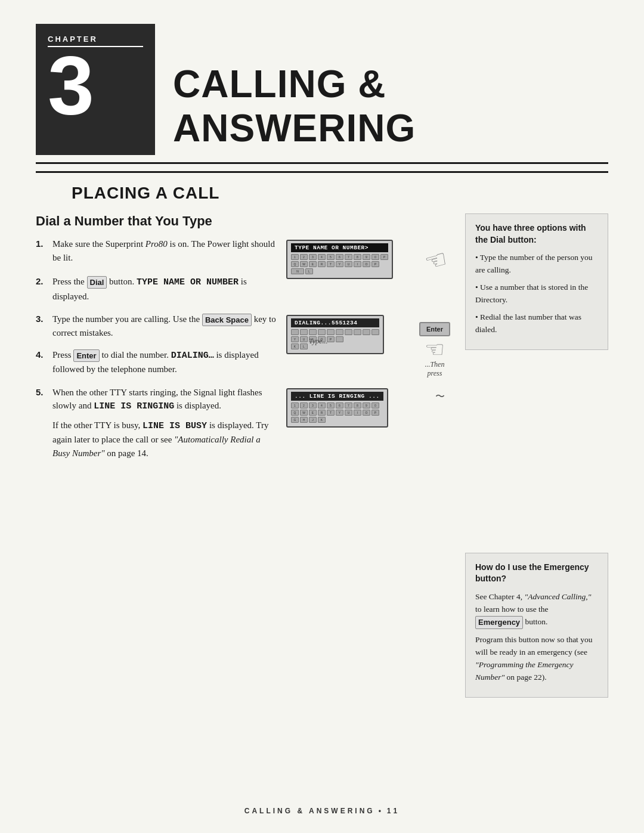  What do you see at coordinates (322, 405) in the screenshot?
I see `d3k4: 4` at bounding box center [322, 405].